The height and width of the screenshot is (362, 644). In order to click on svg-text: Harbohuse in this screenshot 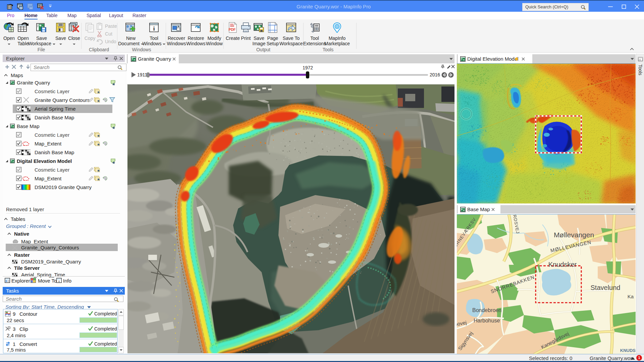, I will do `click(487, 320)`.